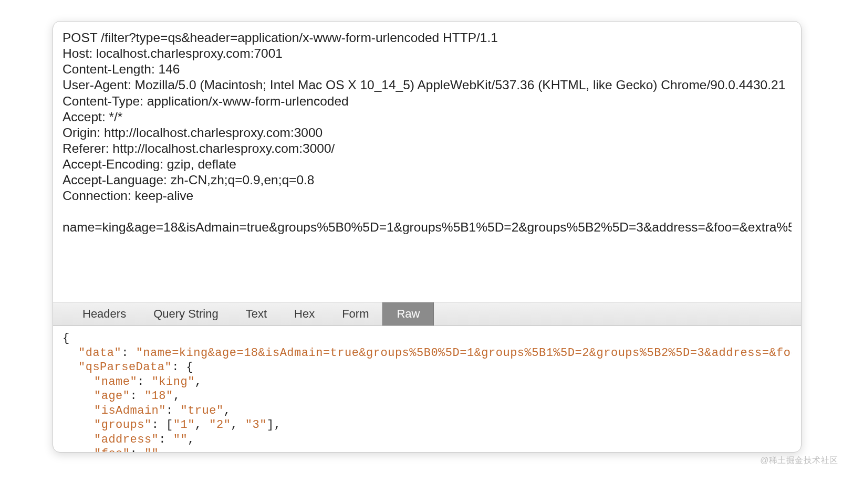 The image size is (853, 504). Describe the element at coordinates (427, 382) in the screenshot. I see `json-field-name: "name": "king",` at that location.